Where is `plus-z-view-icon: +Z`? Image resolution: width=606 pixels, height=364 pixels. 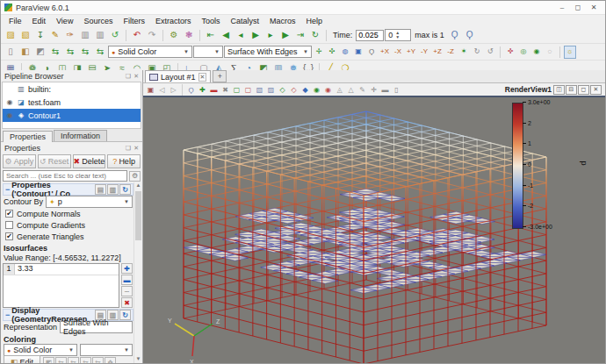
plus-z-view-icon: +Z is located at coordinates (437, 53).